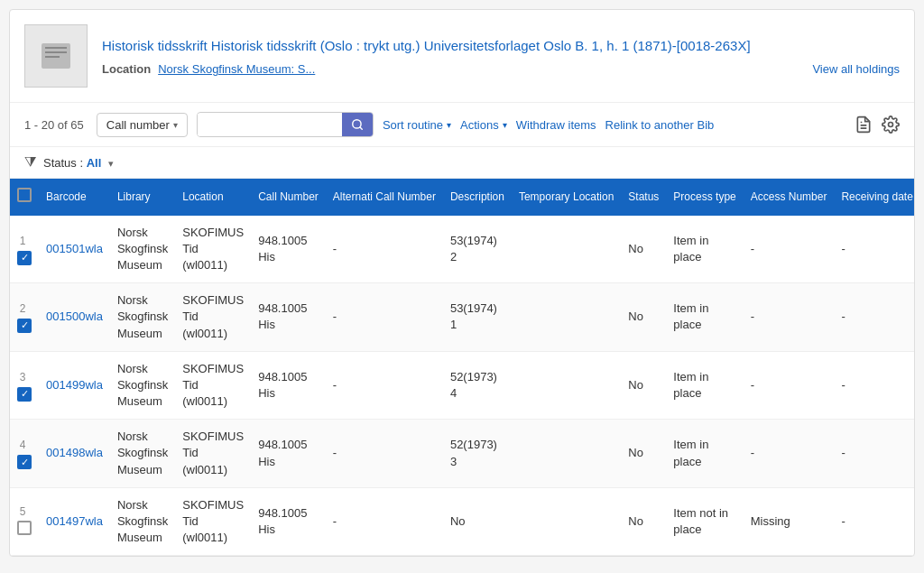  I want to click on record-title: Historisk tidsskrift Historisk tidsskrif…, so click(501, 45).